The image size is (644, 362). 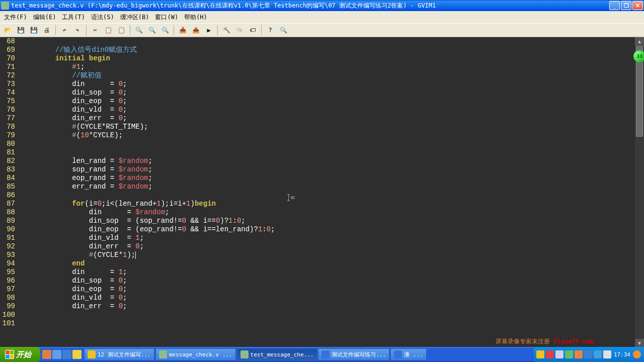 I want to click on code-line: #(10*CYCLE);, so click(x=326, y=136).